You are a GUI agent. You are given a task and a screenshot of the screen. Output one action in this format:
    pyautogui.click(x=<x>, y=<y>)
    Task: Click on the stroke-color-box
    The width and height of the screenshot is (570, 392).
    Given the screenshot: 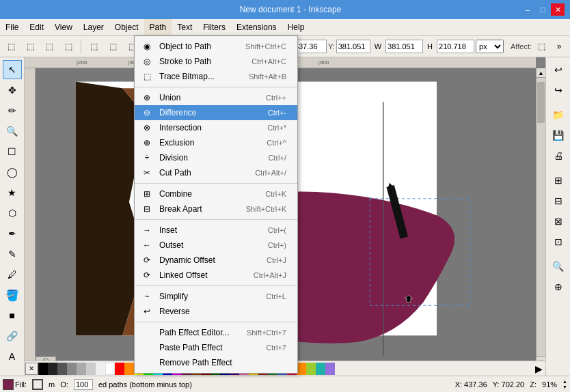 What is the action you would take?
    pyautogui.click(x=38, y=384)
    